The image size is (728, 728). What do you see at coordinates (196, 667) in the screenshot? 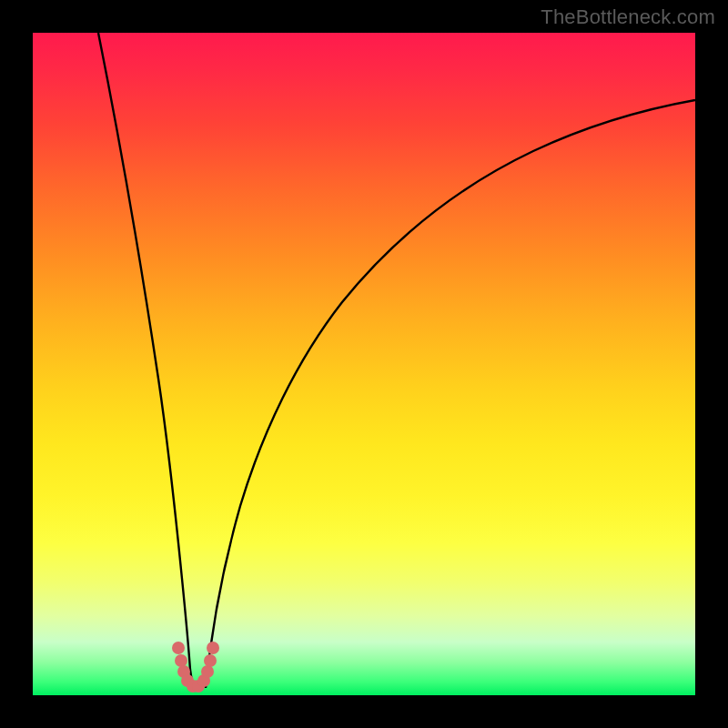
I see `valley-marker-cluster` at bounding box center [196, 667].